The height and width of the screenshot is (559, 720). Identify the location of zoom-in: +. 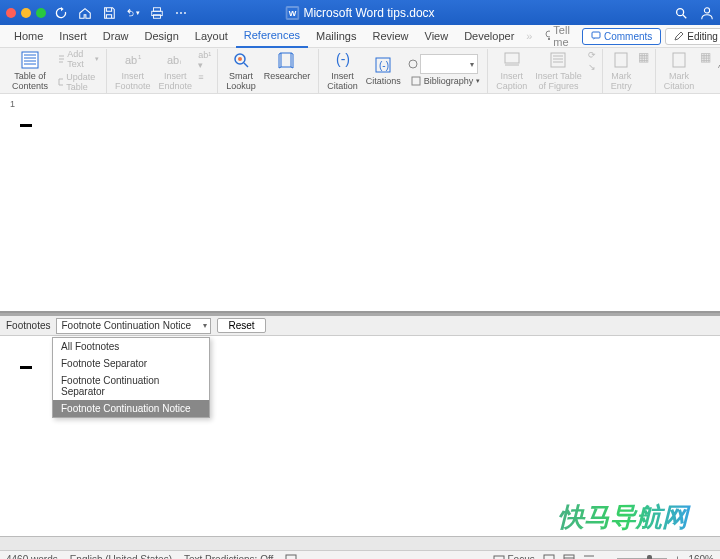
(678, 556).